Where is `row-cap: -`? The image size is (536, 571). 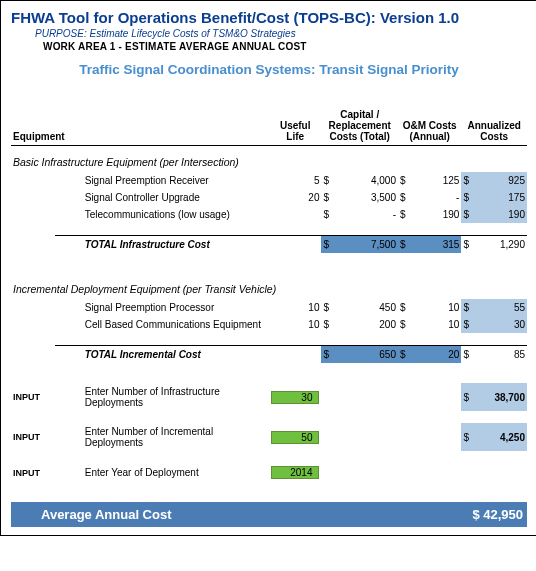
row-cap: - is located at coordinates (370, 214).